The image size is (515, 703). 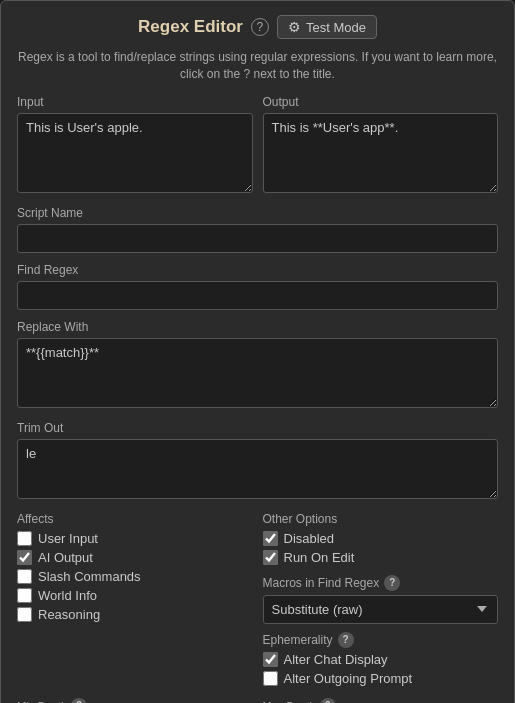 I want to click on run-on-edit-label: Run On Edit, so click(x=320, y=558).